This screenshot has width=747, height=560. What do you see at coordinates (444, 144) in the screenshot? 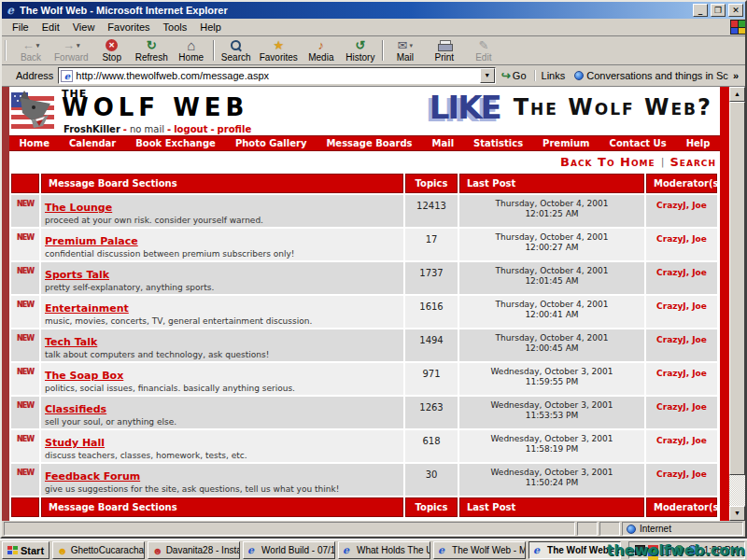
I see `nav-mail: Mail` at bounding box center [444, 144].